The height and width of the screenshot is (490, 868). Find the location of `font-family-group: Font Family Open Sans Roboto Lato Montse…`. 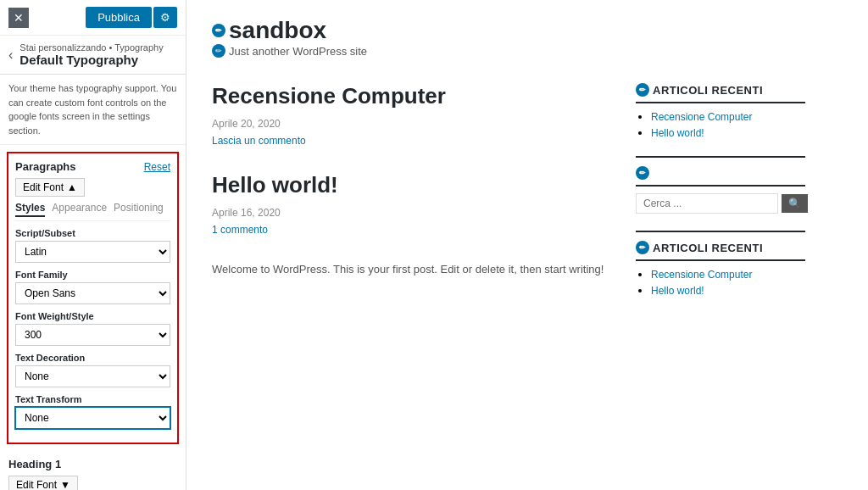

font-family-group: Font Family Open Sans Roboto Lato Montse… is located at coordinates (93, 287).